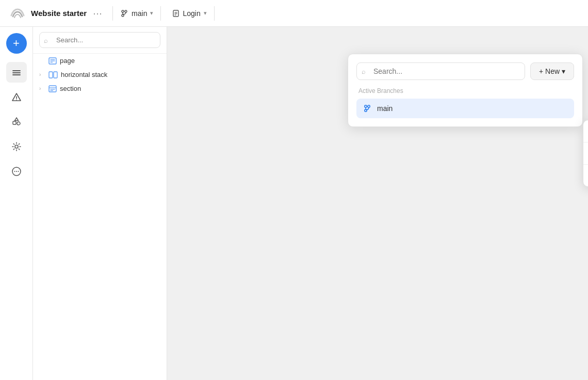 The width and height of the screenshot is (588, 380). Describe the element at coordinates (17, 97) in the screenshot. I see `sidebar-item-warnings` at that location.